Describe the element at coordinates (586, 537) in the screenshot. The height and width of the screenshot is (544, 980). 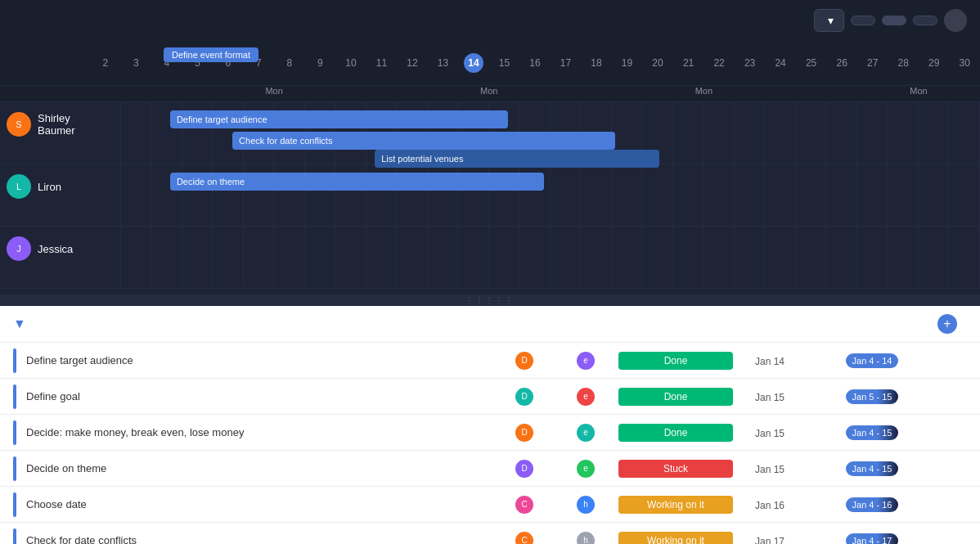
I see `assist-cell: h` at that location.